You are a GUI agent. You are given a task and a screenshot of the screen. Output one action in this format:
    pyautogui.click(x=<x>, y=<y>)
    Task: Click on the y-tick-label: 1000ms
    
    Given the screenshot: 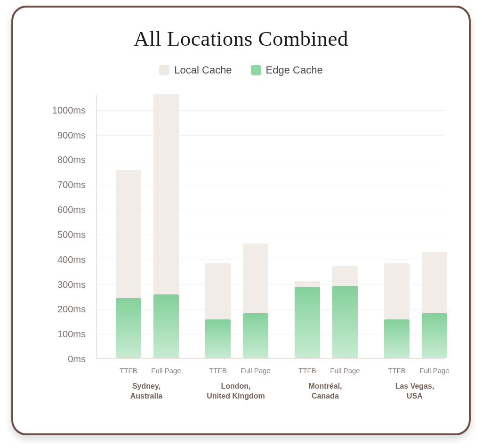 What is the action you would take?
    pyautogui.click(x=69, y=110)
    